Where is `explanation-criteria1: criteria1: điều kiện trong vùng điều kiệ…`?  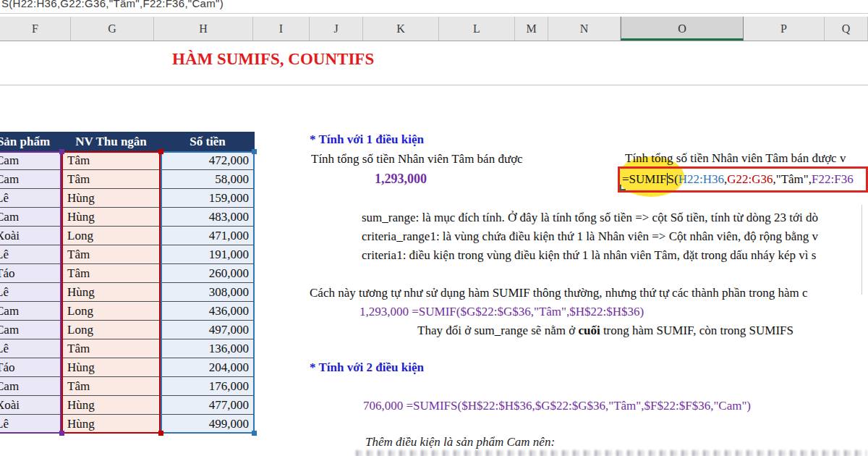
explanation-criteria1: criteria1: điều kiện trong vùng điều kiệ… is located at coordinates (589, 256).